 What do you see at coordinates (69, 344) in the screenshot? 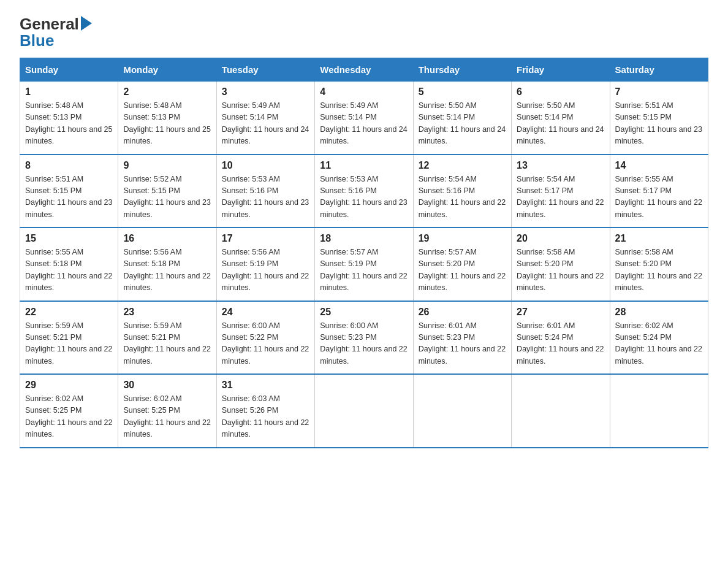
I see `day-info: Sunrise: 5:59 AM Sunset: 5:21 PM Dayligh…` at bounding box center [69, 344].